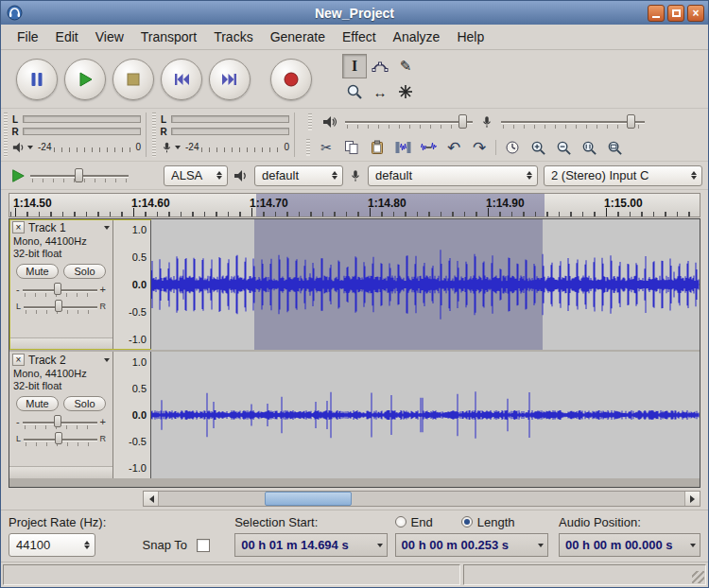  What do you see at coordinates (676, 13) in the screenshot?
I see `maximize-button` at bounding box center [676, 13].